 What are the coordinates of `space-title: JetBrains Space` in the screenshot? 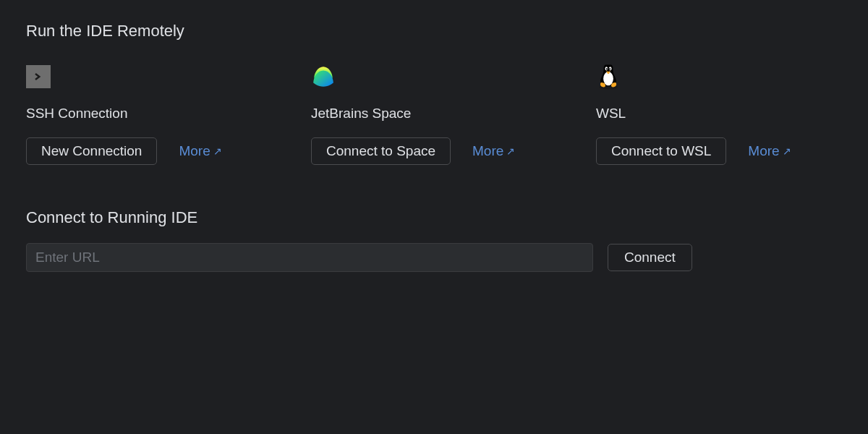 It's located at (454, 114).